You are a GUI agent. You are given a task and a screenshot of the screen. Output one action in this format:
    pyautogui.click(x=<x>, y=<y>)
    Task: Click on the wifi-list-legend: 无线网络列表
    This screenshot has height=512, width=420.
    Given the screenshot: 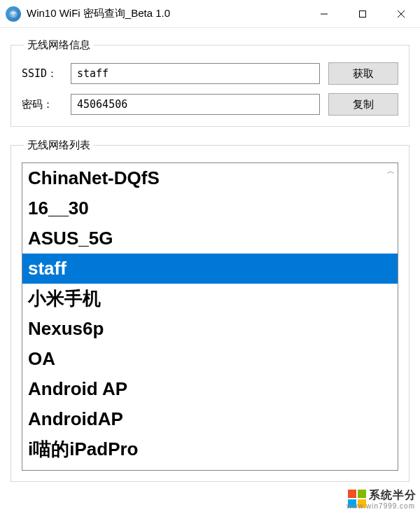 What is the action you would take?
    pyautogui.click(x=59, y=146)
    